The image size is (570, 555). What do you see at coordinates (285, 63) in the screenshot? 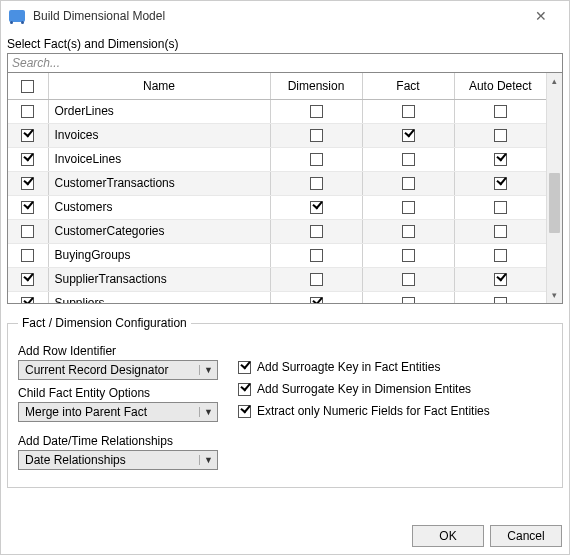
I see `search-input` at bounding box center [285, 63].